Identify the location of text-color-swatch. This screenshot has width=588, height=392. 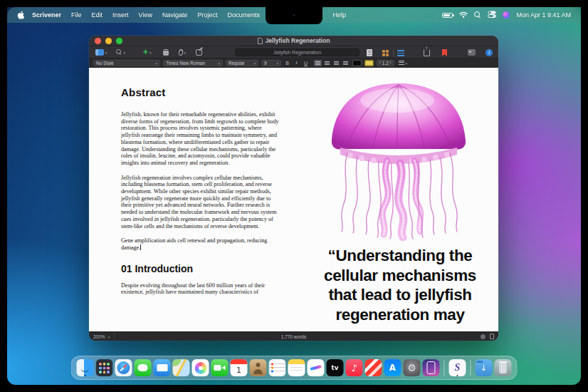
(357, 63).